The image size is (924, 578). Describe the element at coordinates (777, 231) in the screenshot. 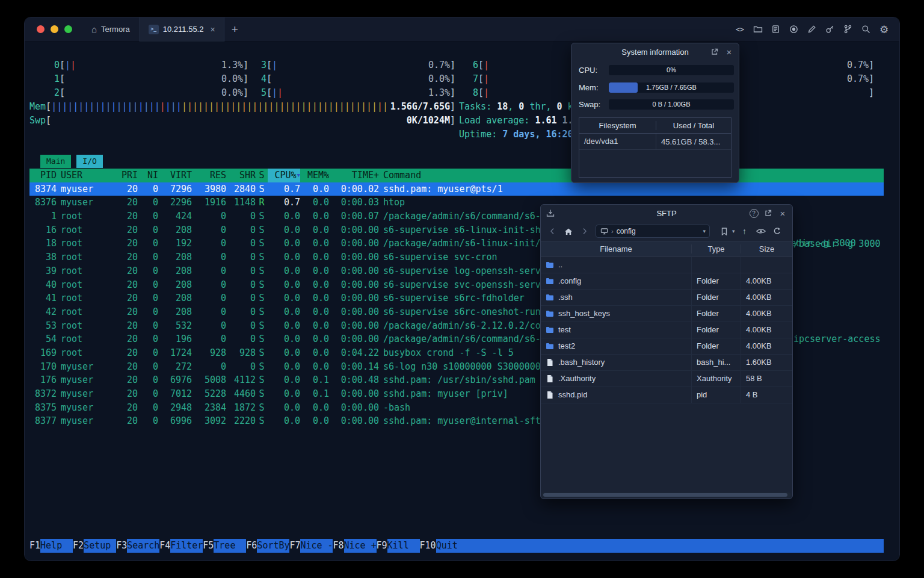

I see `refresh-icon` at that location.